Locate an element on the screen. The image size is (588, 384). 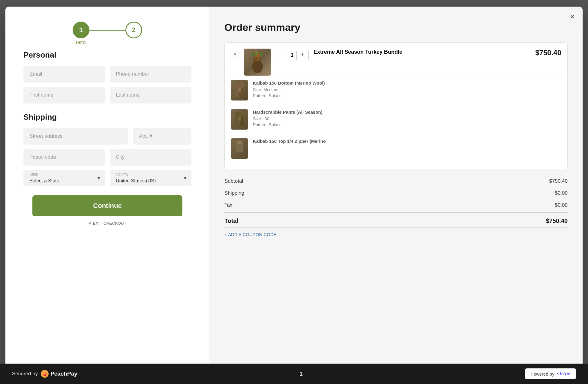
name-row is located at coordinates (107, 95).